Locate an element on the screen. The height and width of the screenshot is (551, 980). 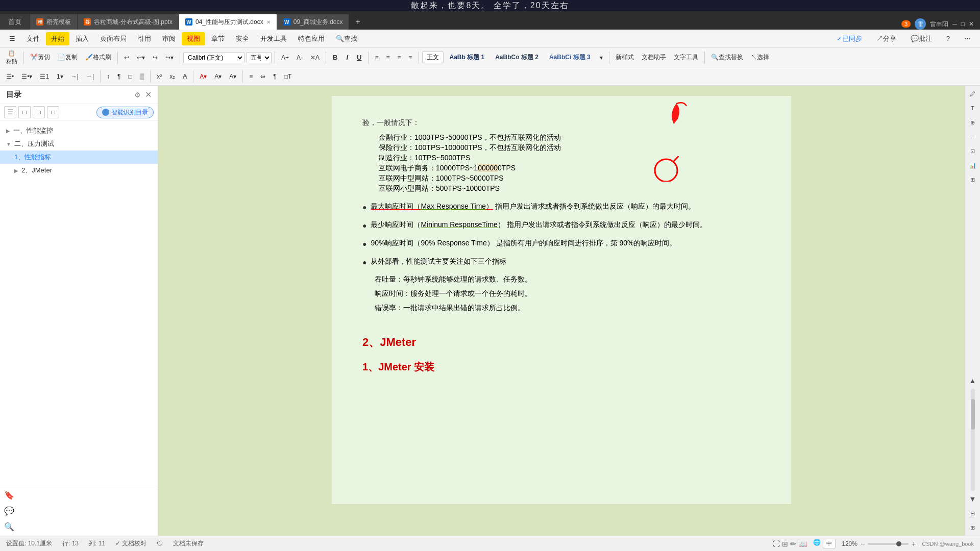
text-color-btn: A▾ is located at coordinates (203, 77).